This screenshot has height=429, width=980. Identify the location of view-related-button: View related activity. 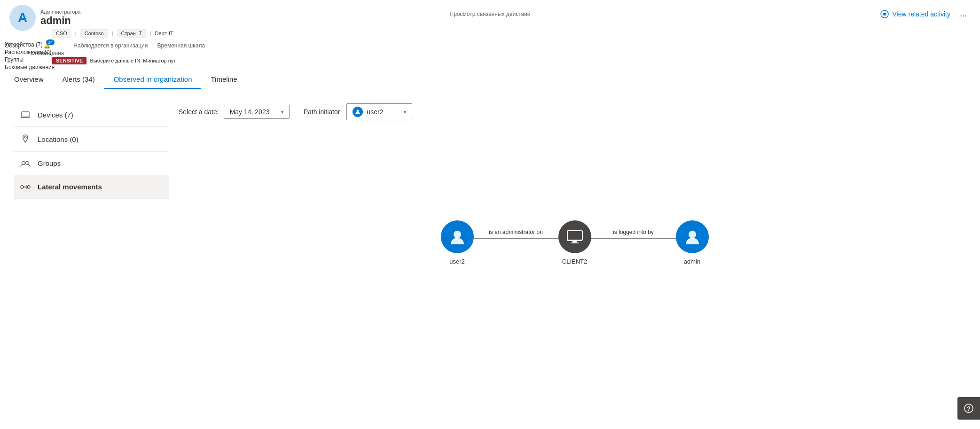
(916, 14).